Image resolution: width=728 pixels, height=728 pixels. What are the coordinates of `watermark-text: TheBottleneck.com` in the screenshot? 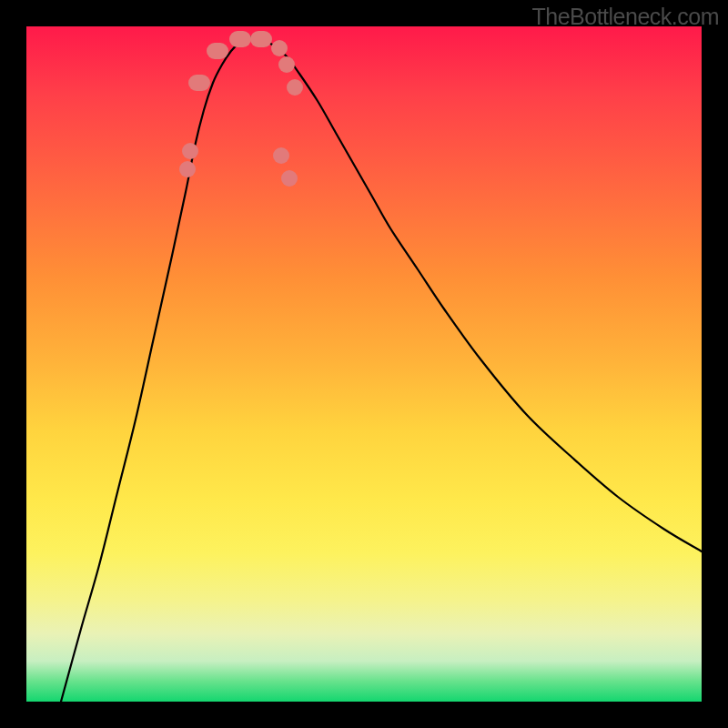 It's located at (626, 16).